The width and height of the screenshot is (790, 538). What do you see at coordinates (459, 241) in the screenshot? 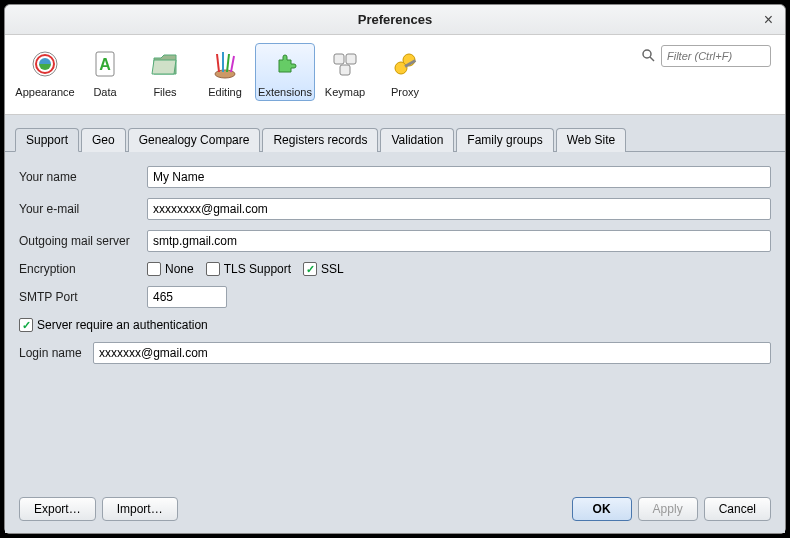
I see `mail-server-input` at bounding box center [459, 241].